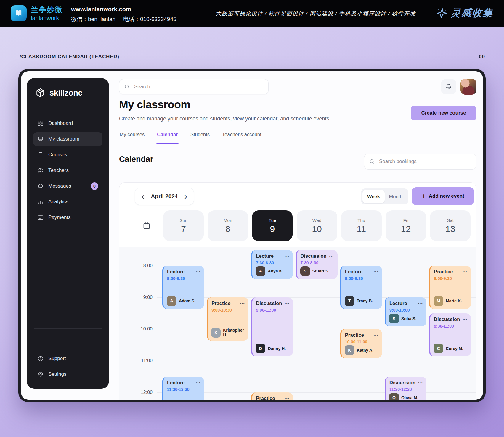 The width and height of the screenshot is (504, 437). What do you see at coordinates (272, 327) in the screenshot?
I see `event-card-discussion-2: Discussion•••9:00-11:00DDanny H.` at bounding box center [272, 327].